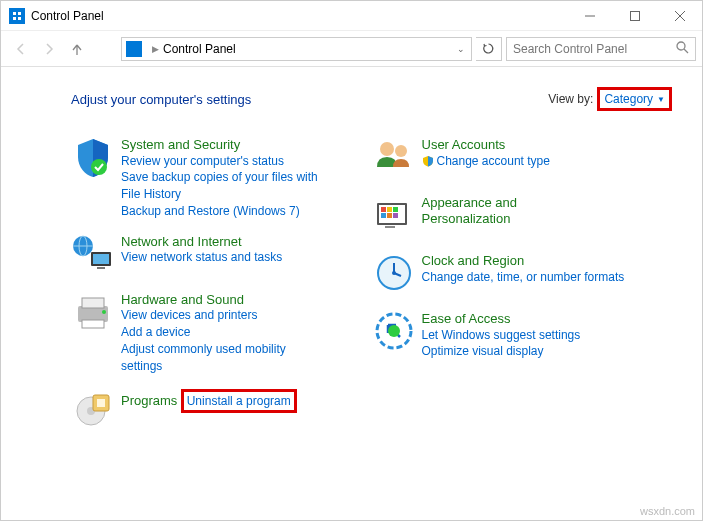 The height and width of the screenshot is (521, 703). What do you see at coordinates (182, 300) in the screenshot?
I see `category-title: Hardware and Sound` at bounding box center [182, 300].